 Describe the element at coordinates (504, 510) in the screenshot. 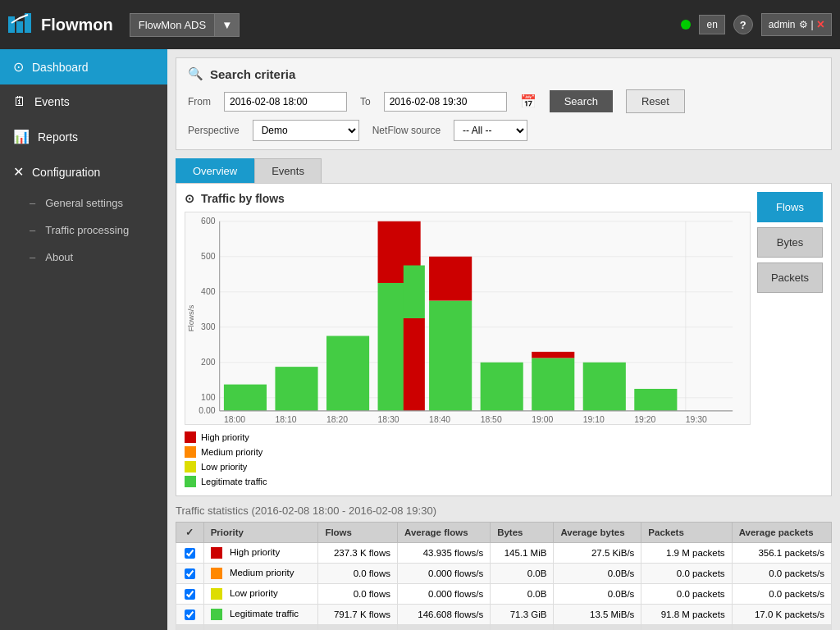

I see `stats-title: Traffic statistics (2016-02-08 18:00 - 2…` at that location.